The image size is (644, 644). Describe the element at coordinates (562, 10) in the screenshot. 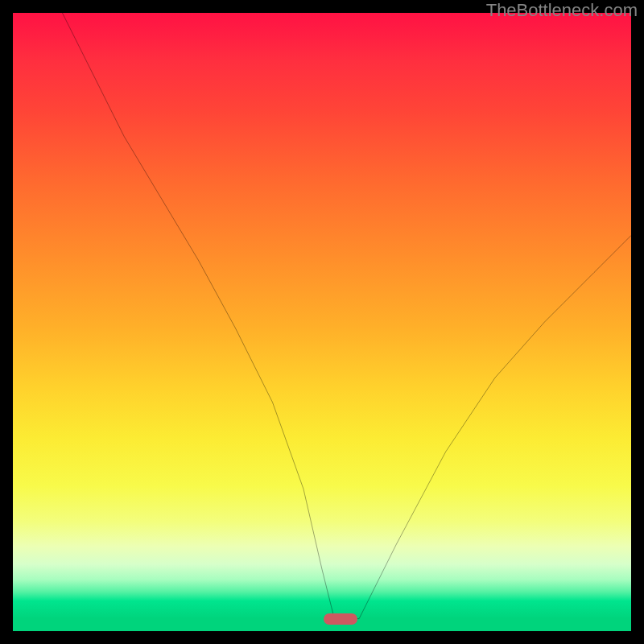

I see `watermark-text: TheBottleneck.com` at that location.